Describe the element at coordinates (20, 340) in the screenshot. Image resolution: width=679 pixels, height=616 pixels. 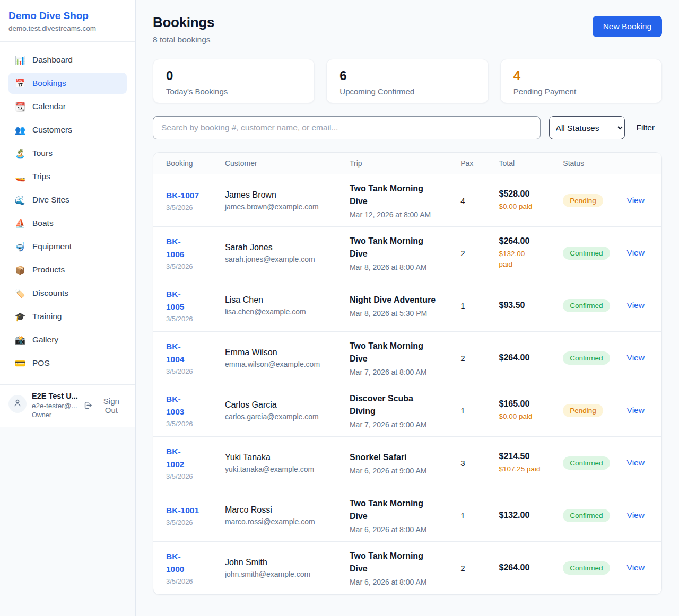
I see `gallery-icon: 📸` at that location.